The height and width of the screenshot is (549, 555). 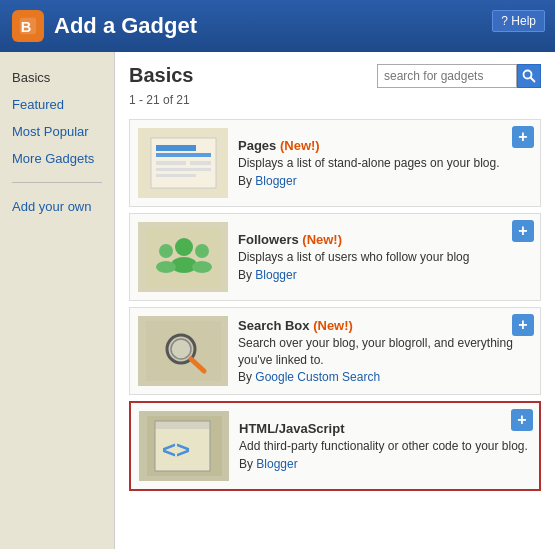 I want to click on header: B Add a Gadget ? Help, so click(x=278, y=26).